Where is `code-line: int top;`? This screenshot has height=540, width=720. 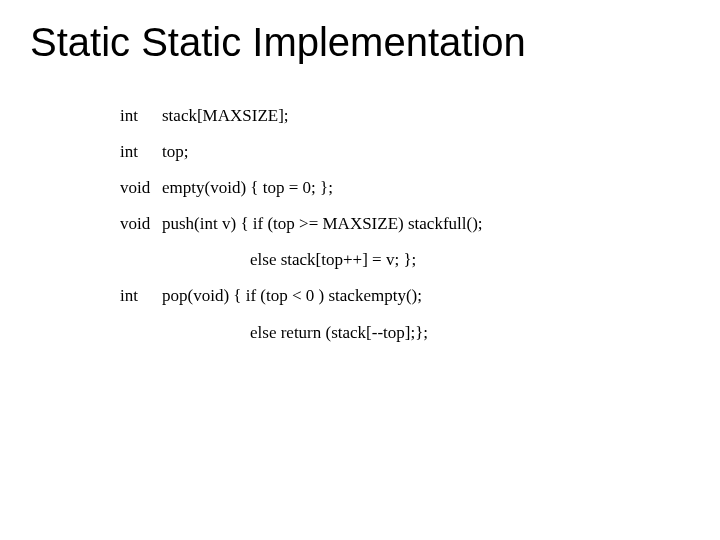
code-line: int top; is located at coordinates (405, 152).